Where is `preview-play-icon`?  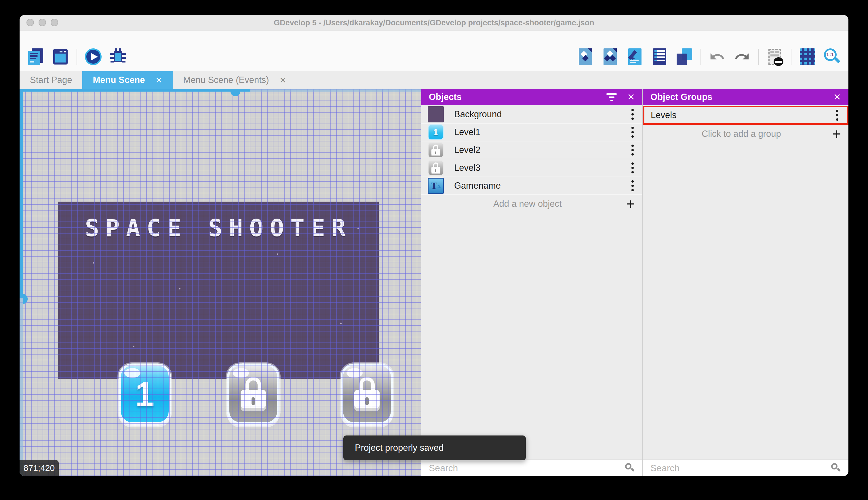 preview-play-icon is located at coordinates (93, 57).